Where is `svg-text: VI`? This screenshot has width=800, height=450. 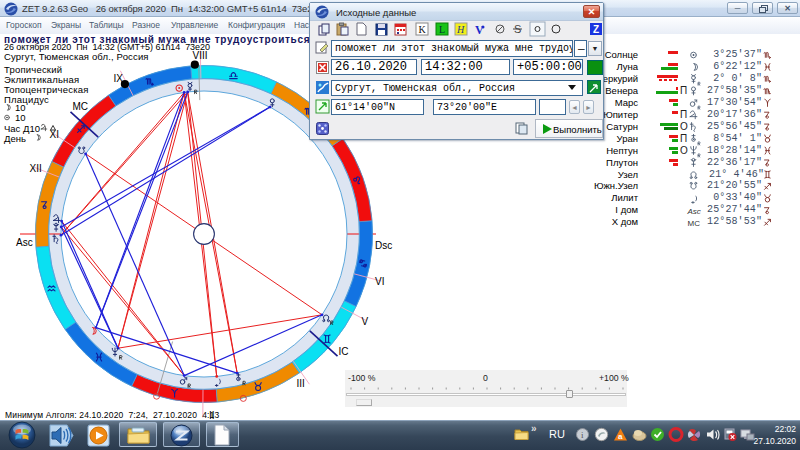
svg-text: VI is located at coordinates (380, 282).